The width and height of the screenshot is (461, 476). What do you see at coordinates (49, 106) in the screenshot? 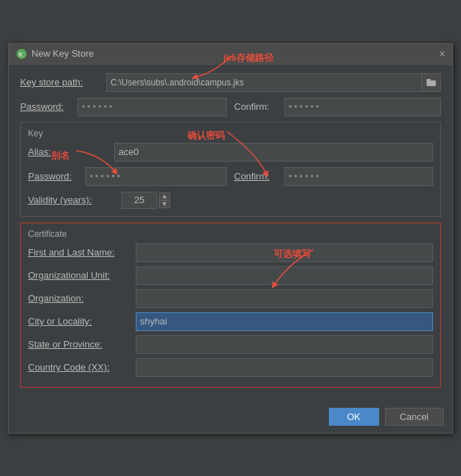
I see `top-password-label: Password:` at bounding box center [49, 106].